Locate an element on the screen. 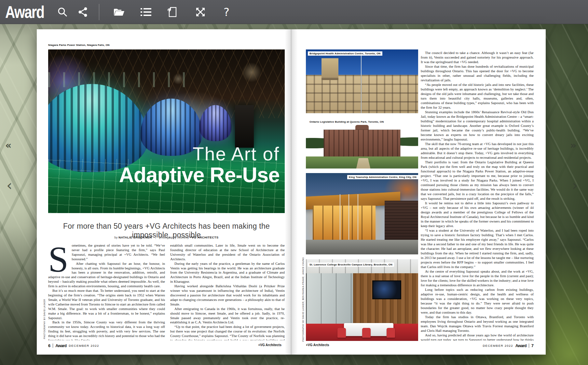 Image resolution: width=588 pixels, height=365 pixels. pdf-document-icon is located at coordinates (172, 12).